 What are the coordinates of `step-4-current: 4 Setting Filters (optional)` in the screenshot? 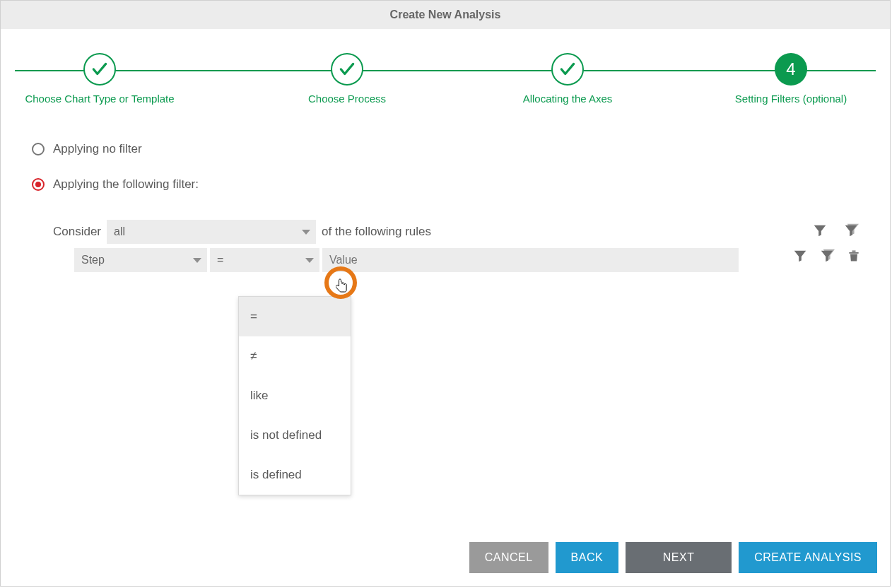 It's located at (791, 79).